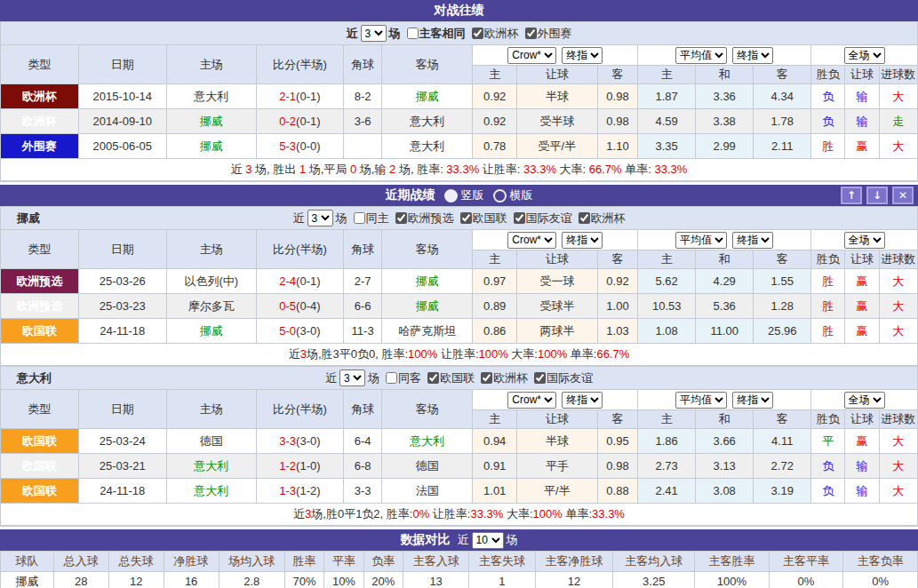 This screenshot has height=588, width=918. What do you see at coordinates (40, 147) in the screenshot?
I see `match-type: 外围赛` at bounding box center [40, 147].